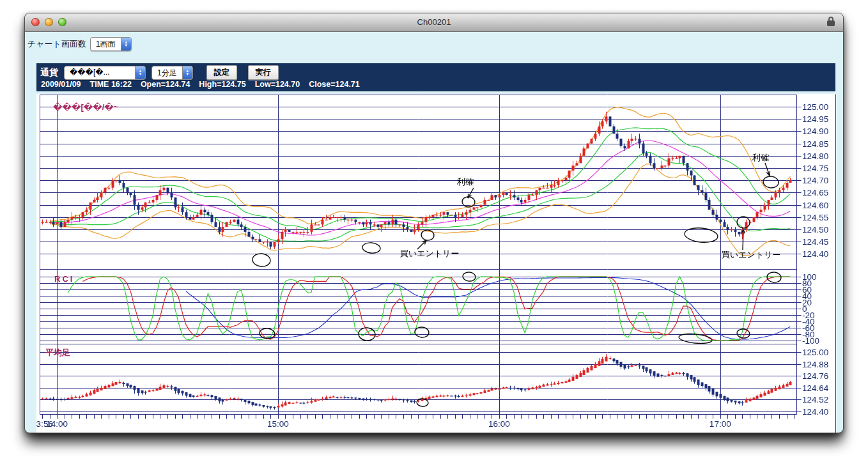 The height and width of the screenshot is (469, 868). Describe the element at coordinates (58, 353) in the screenshot. I see `heikin-ashi-panel-title: 平均足` at that location.